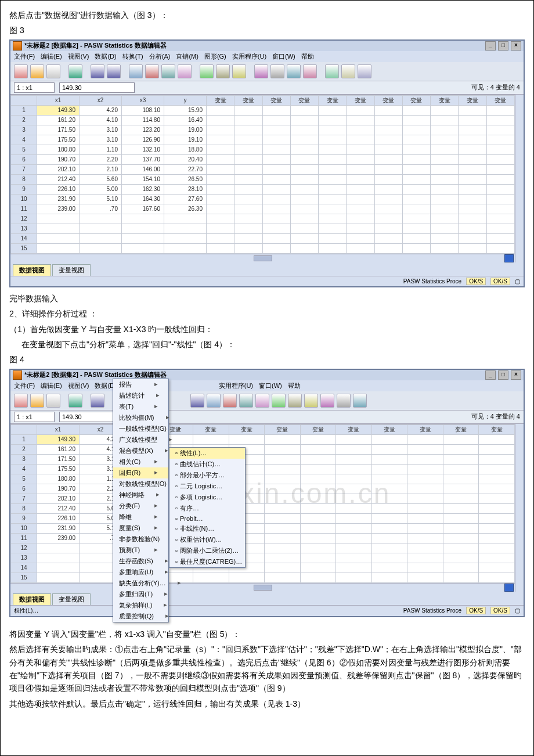  Describe the element at coordinates (58, 518) in the screenshot. I see `data-cell: 226.10` at that location.